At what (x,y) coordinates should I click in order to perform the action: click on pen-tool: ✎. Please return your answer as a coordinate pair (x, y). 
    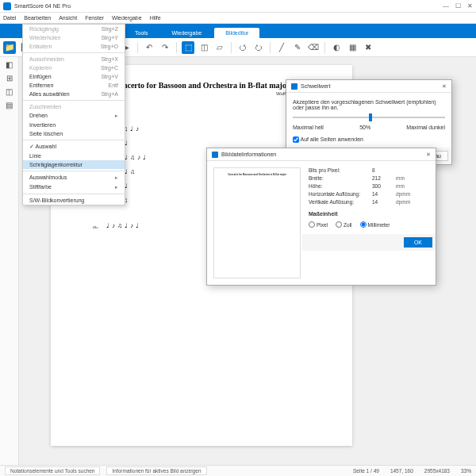
    Looking at the image, I should click on (298, 48).